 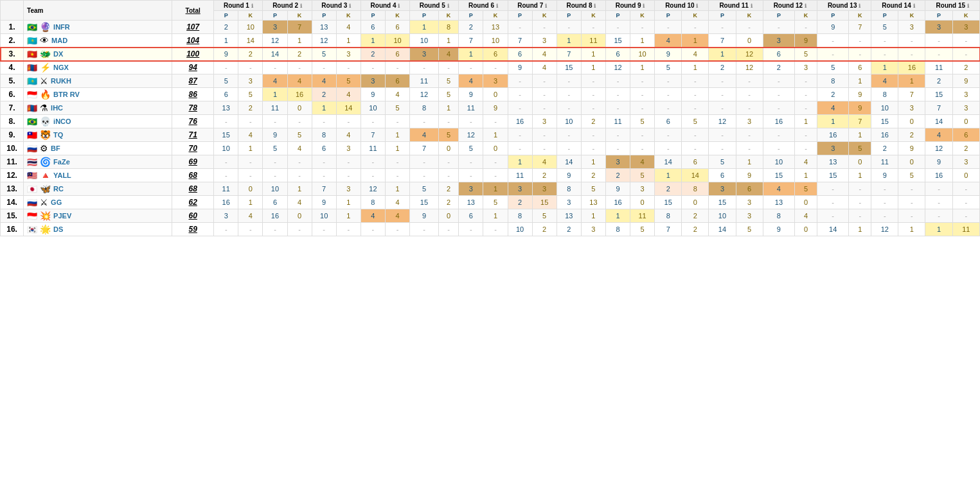 I want to click on info-icon-4: ℹ, so click(x=398, y=6).